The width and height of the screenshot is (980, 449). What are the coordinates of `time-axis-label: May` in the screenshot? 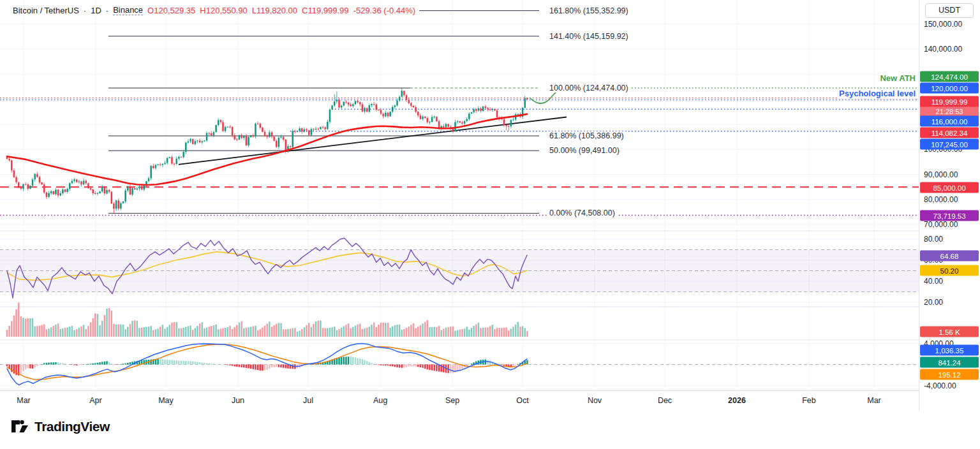 It's located at (166, 401).